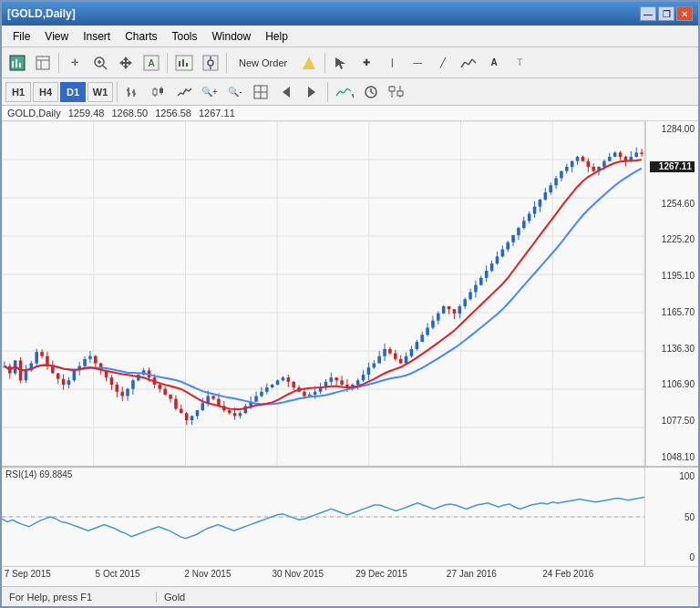  Describe the element at coordinates (38, 474) in the screenshot. I see `rsi-label: RSI(14) 69.8845` at that location.